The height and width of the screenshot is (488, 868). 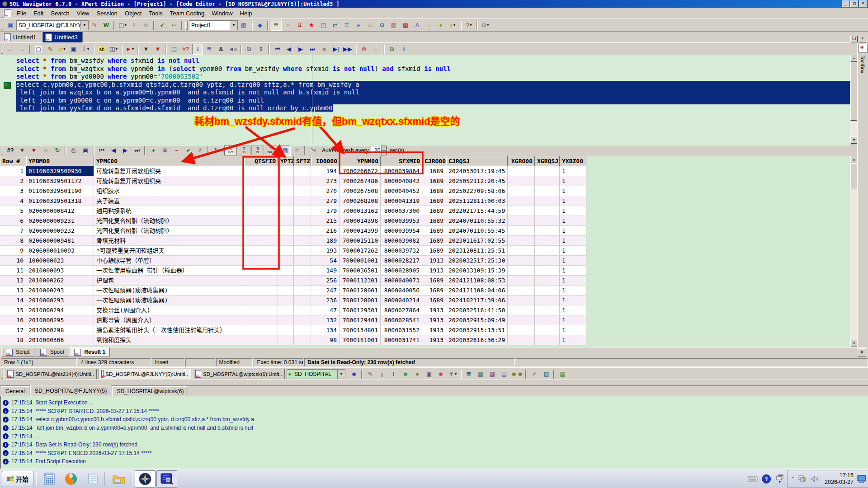 I want to click on import-data-icon: ⇊, so click(x=300, y=25).